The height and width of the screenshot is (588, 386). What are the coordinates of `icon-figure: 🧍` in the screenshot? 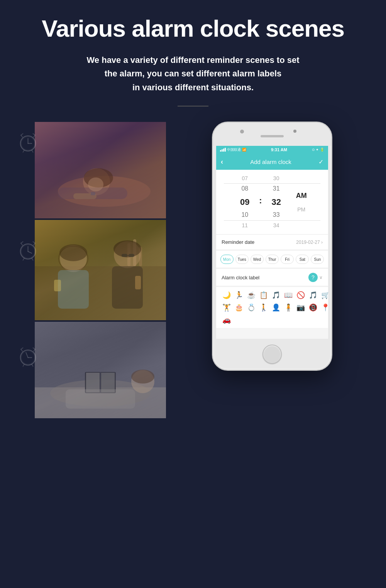 It's located at (288, 308).